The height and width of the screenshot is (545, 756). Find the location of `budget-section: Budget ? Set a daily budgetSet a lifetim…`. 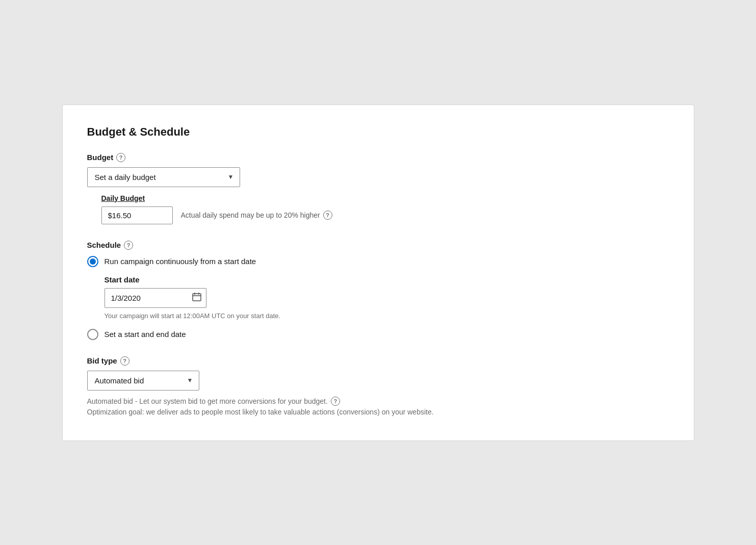

budget-section: Budget ? Set a daily budgetSet a lifetim… is located at coordinates (378, 189).